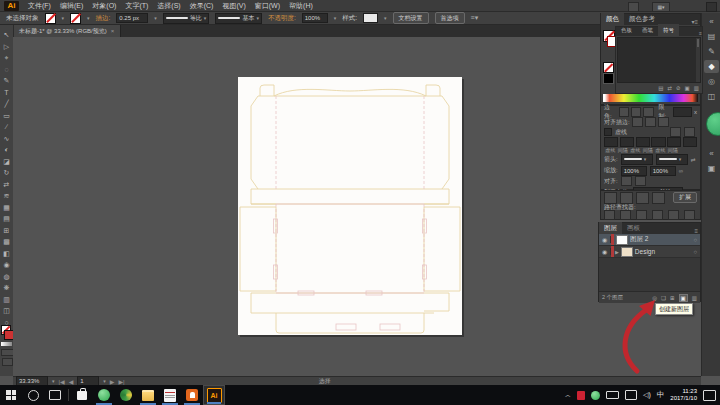 The image size is (720, 405). I want to click on none-swatch, so click(608, 68).